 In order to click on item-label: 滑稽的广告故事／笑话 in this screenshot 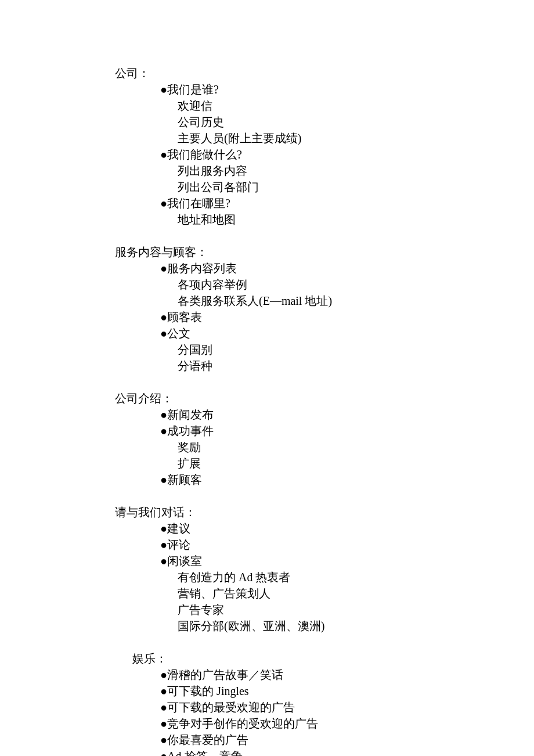, I will do `click(225, 675)`.